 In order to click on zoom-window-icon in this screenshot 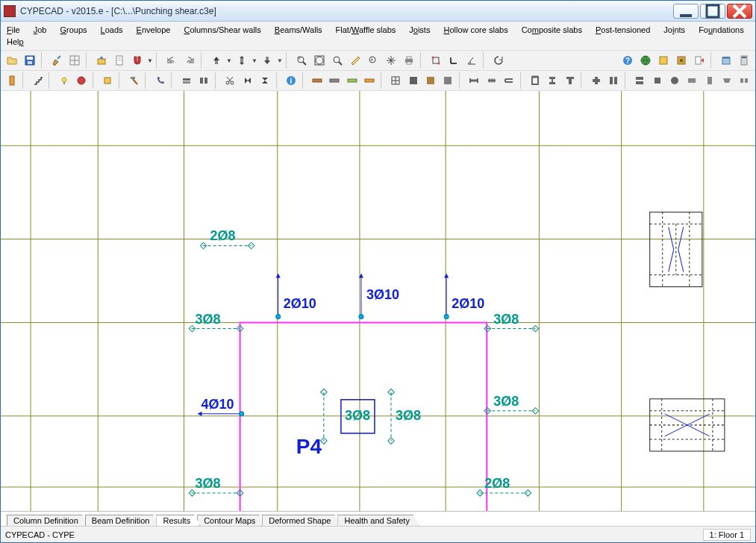, I will do `click(302, 60)`.